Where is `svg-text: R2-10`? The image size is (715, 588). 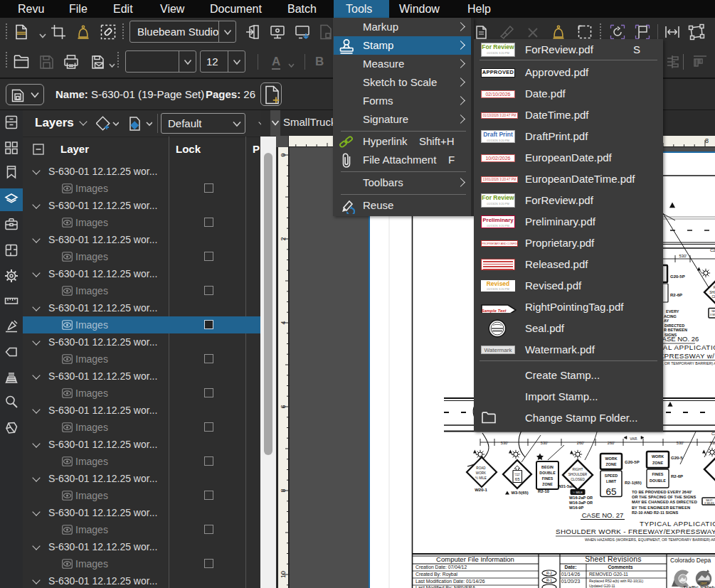
svg-text: R2-10 is located at coordinates (544, 491).